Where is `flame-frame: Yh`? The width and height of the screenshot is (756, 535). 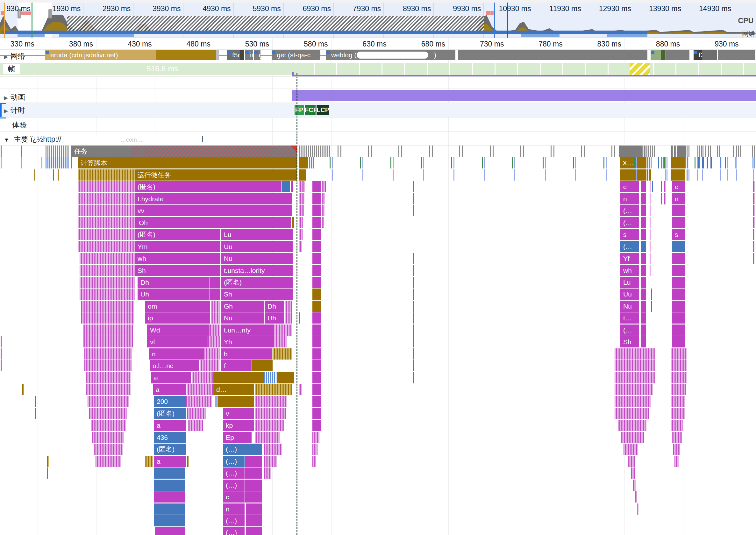
flame-frame: Yh is located at coordinates (247, 342).